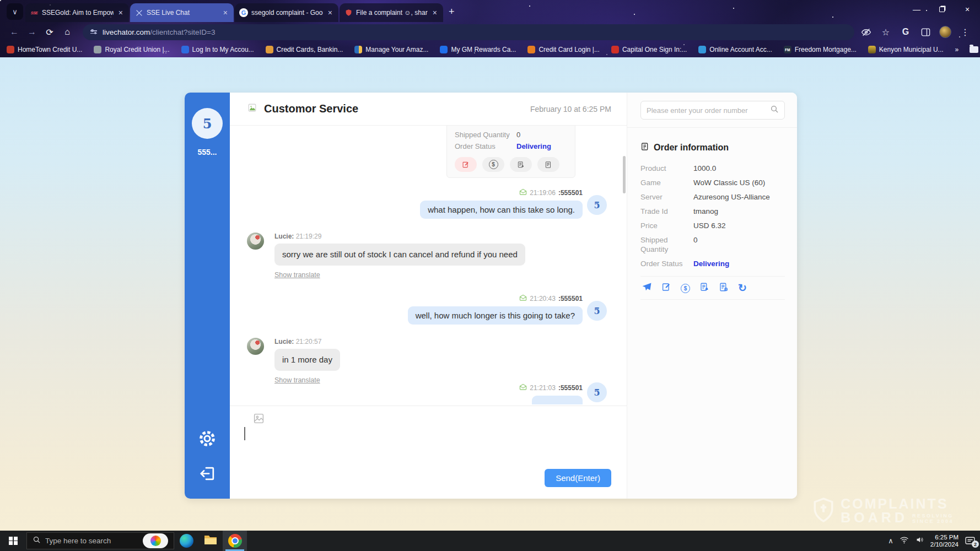 Image resolution: width=980 pixels, height=551 pixels. What do you see at coordinates (490, 50) in the screenshot?
I see `bookmarks-bar: HomeTown Credit U... Royal Credit Union …` at bounding box center [490, 50].